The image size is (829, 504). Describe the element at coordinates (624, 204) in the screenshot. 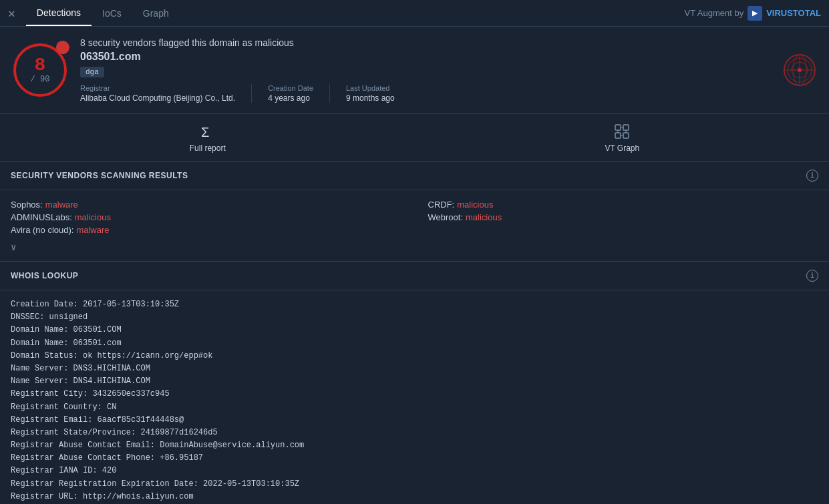

I see `detection-row: CRDF: malicious` at that location.